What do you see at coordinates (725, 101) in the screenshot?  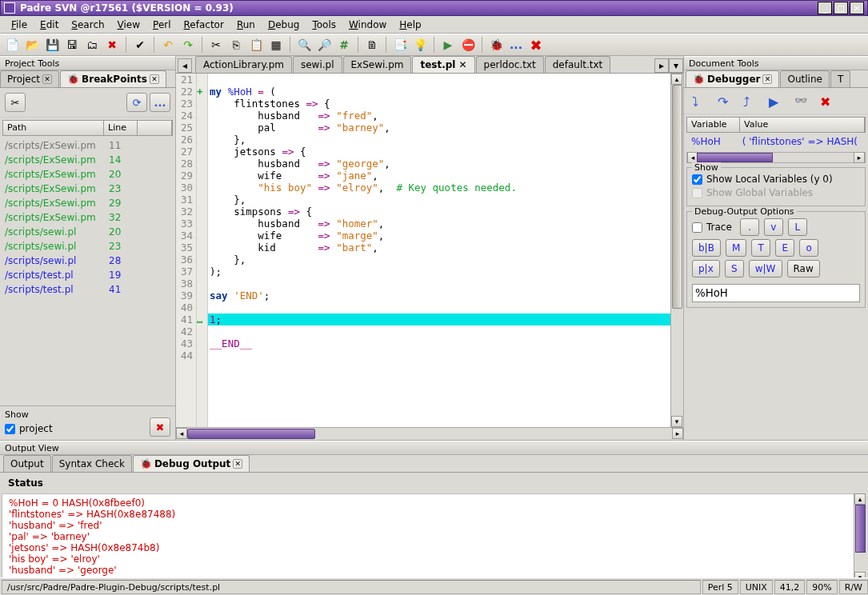 I see `step-over-icon: ↷` at bounding box center [725, 101].